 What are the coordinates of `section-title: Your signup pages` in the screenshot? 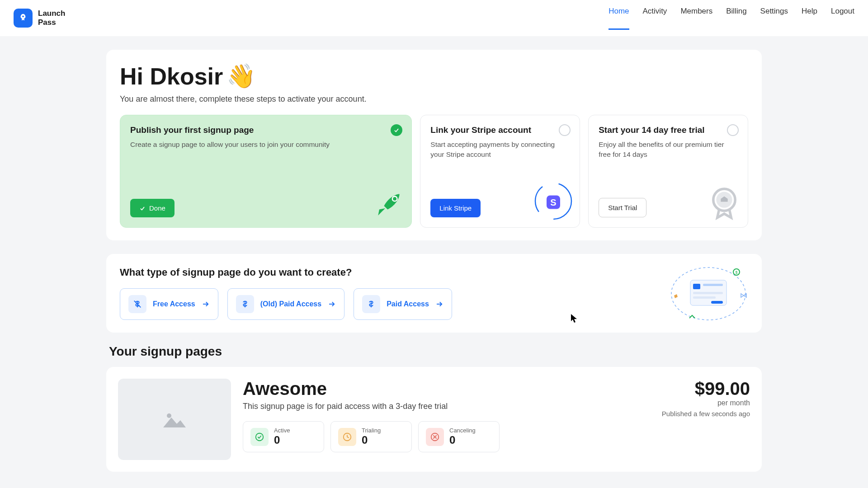 It's located at (435, 352).